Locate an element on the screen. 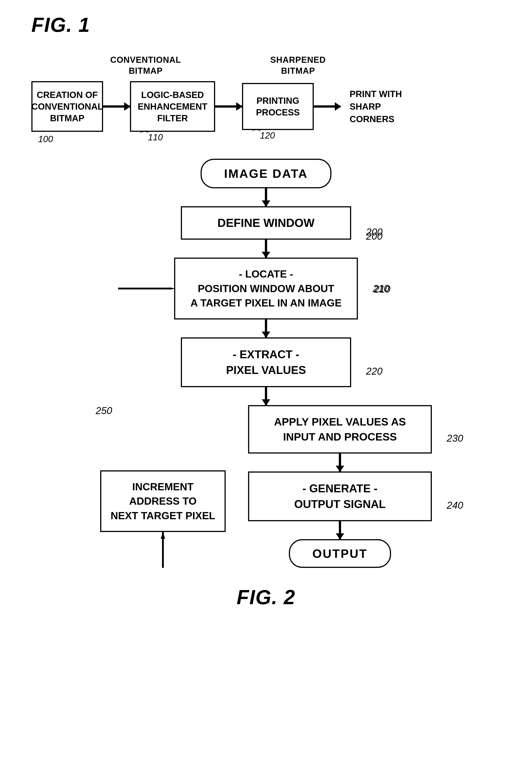 This screenshot has width=532, height=760. arrow-imagedata-define is located at coordinates (266, 197).